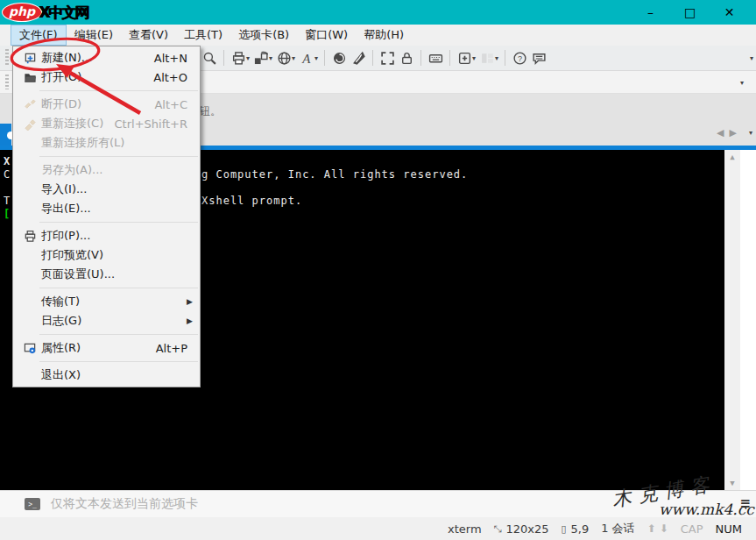 This screenshot has width=756, height=540. What do you see at coordinates (563, 529) in the screenshot?
I see `cursor-position-icon: ▯` at bounding box center [563, 529].